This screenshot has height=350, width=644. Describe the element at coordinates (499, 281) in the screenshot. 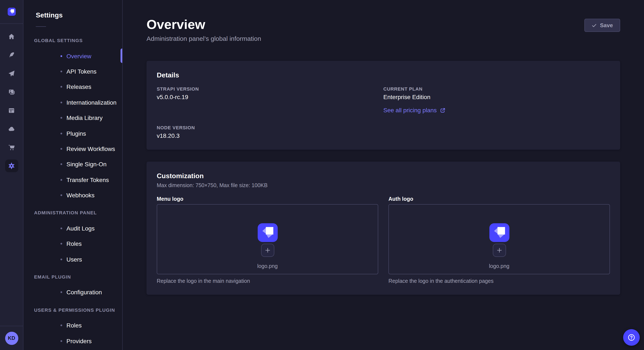

I see `auth-logo-caption: Replace the logo in the authentication p…` at that location.